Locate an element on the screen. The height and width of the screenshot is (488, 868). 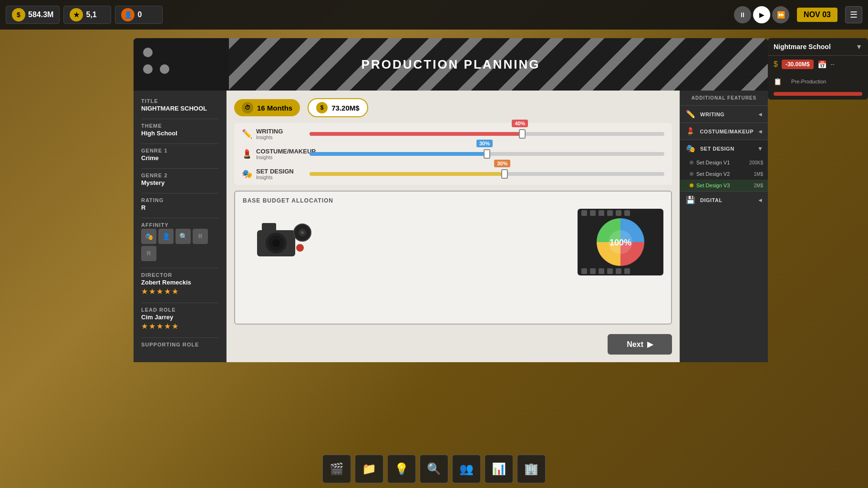
writing-slider-fill is located at coordinates (416, 134).